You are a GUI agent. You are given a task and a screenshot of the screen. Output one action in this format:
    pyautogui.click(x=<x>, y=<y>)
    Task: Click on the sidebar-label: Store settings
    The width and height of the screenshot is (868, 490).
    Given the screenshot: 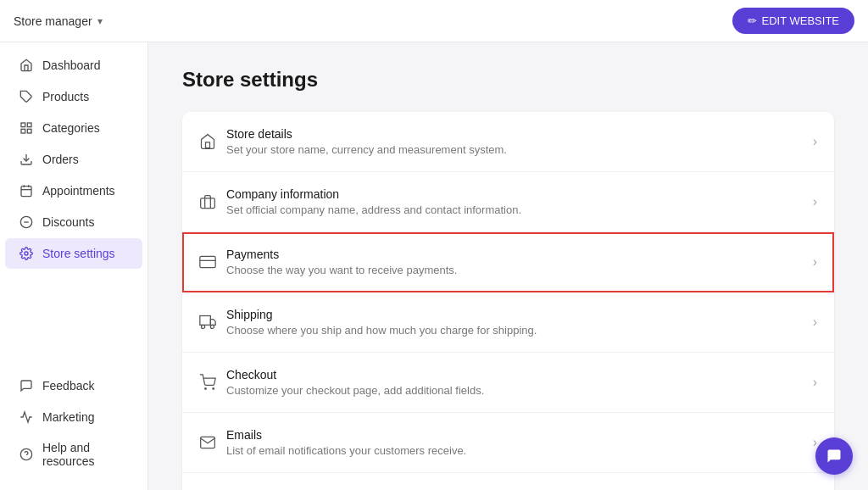 What is the action you would take?
    pyautogui.click(x=79, y=253)
    